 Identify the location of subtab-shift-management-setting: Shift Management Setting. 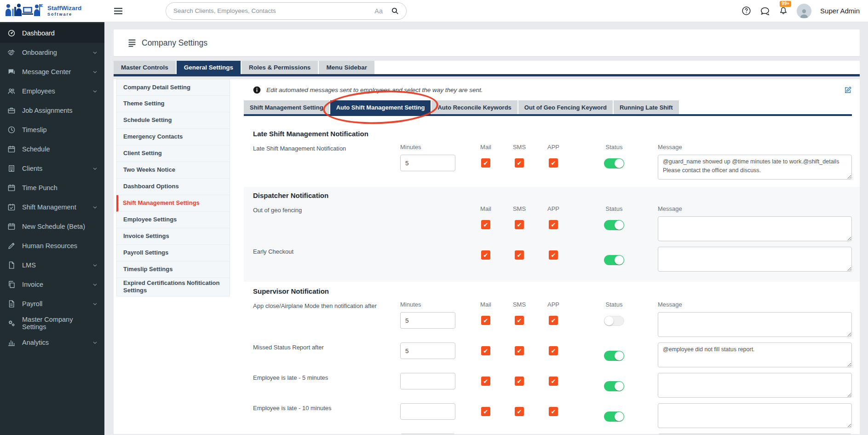
(287, 107).